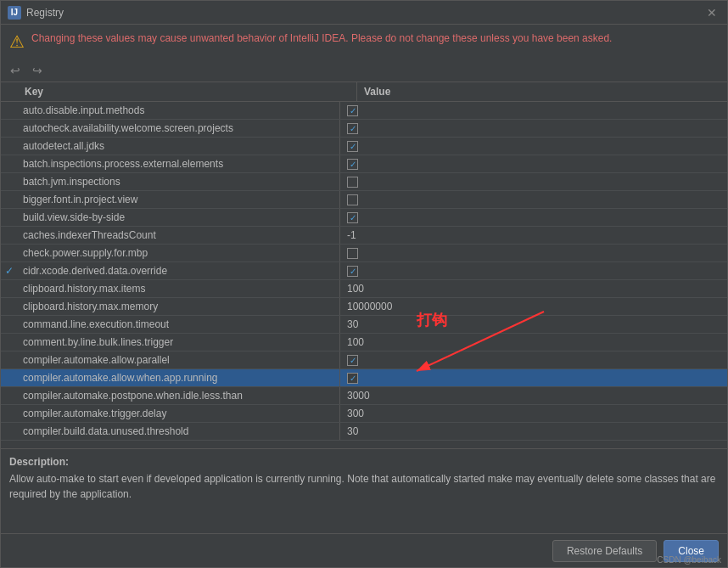 The width and height of the screenshot is (728, 568). What do you see at coordinates (179, 217) in the screenshot?
I see `row-key: build.view.side-by-side` at bounding box center [179, 217].